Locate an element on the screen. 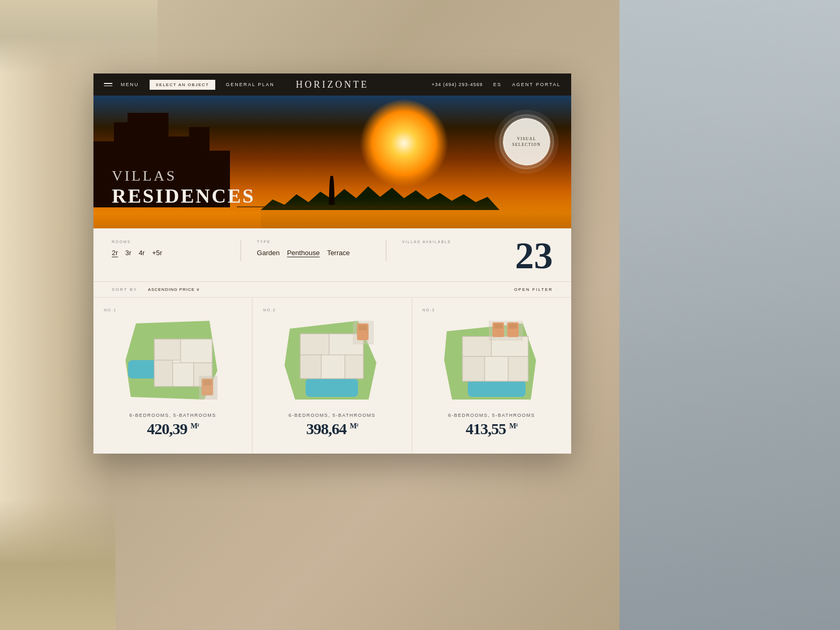 This screenshot has height=630, width=840. sort-left: SORT BY ASCENDING PRICE ∨ is located at coordinates (156, 290).